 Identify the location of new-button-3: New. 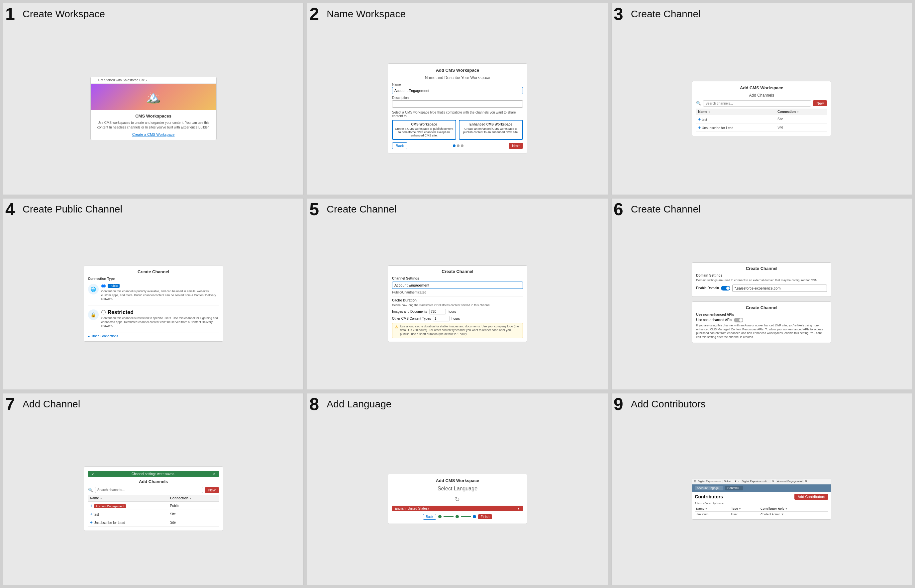
(820, 103).